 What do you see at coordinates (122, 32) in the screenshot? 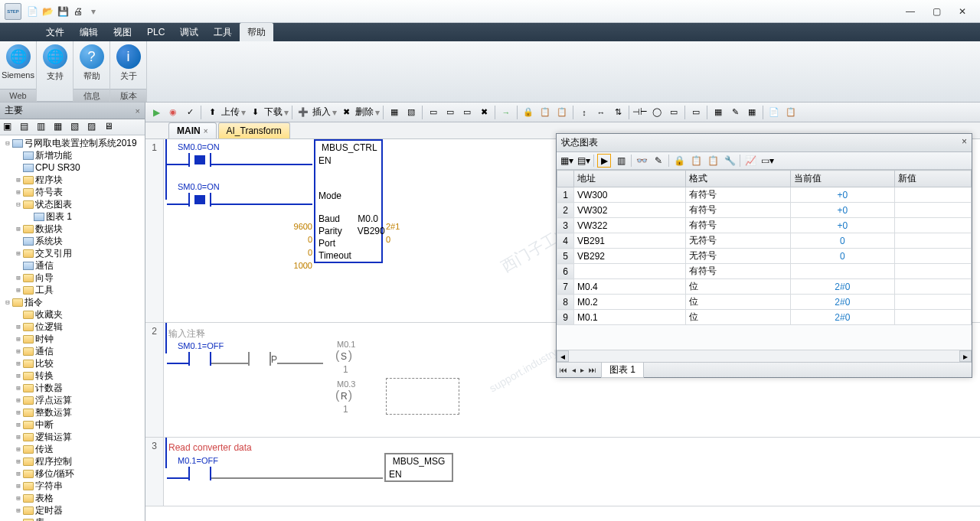
I see `menu-view: 视图` at bounding box center [122, 32].